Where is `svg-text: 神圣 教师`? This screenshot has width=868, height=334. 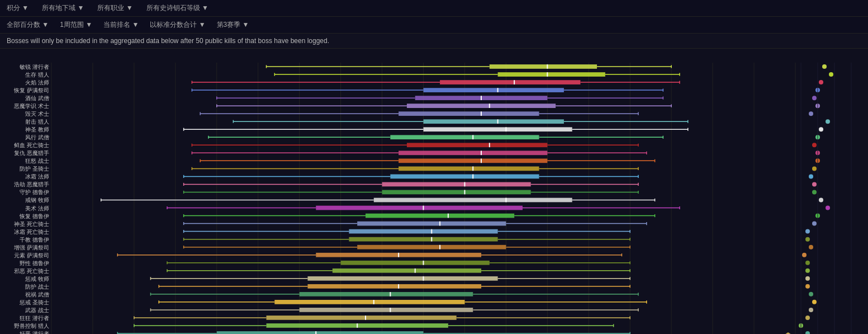 svg-text: 神圣 教师 is located at coordinates (37, 130).